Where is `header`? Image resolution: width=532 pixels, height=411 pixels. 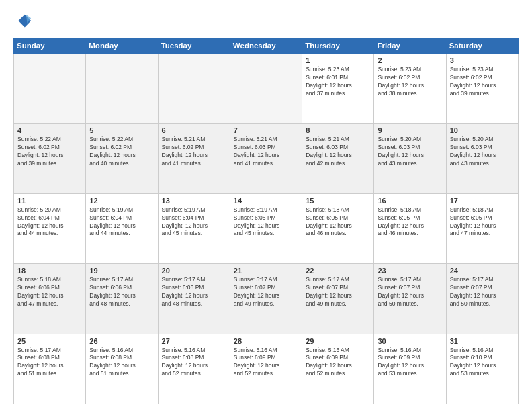 header is located at coordinates (266, 21).